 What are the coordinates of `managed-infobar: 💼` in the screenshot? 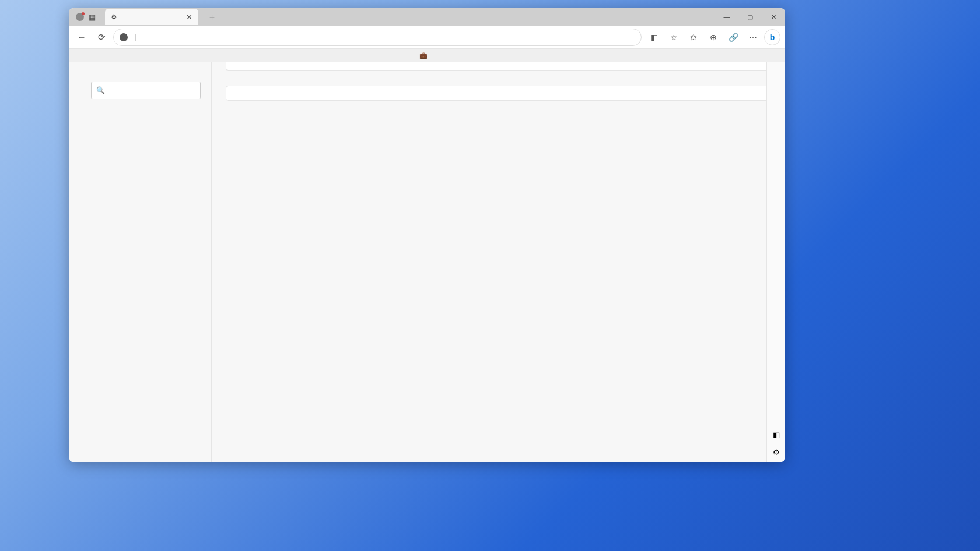 It's located at (427, 55).